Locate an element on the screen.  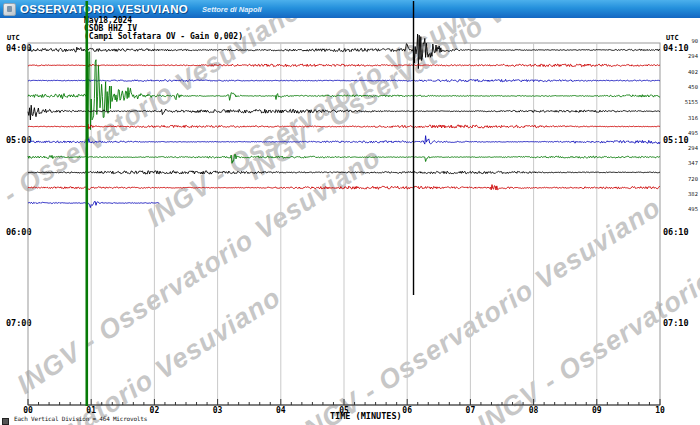
x-tick-label: 10 is located at coordinates (660, 411).